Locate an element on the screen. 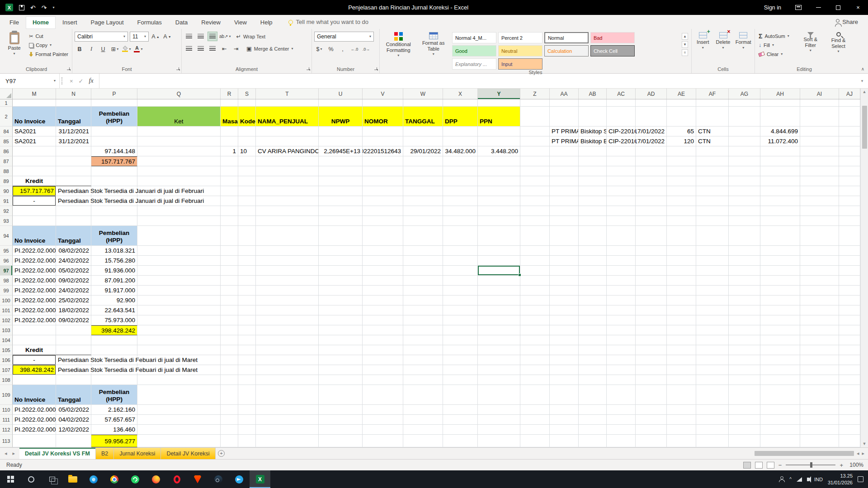  undo-icon: ↶ is located at coordinates (33, 8).